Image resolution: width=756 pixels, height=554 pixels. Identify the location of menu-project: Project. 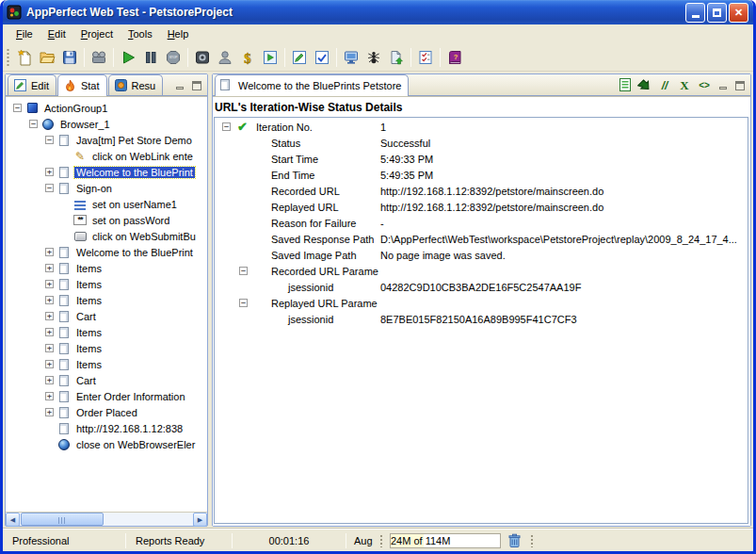
(97, 34).